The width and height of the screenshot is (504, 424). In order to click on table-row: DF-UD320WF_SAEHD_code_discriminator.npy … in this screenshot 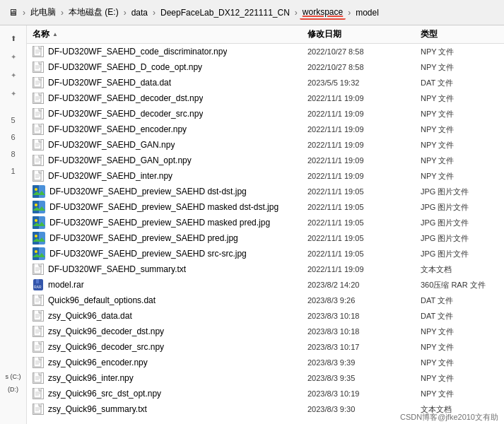, I will do `click(266, 52)`.